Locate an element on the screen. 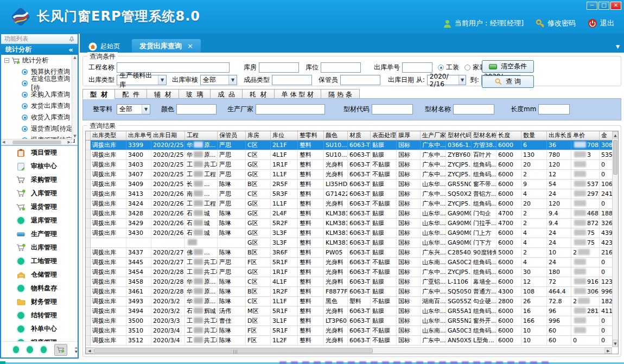  outbound-audit-select: 全部▼ is located at coordinates (219, 80).